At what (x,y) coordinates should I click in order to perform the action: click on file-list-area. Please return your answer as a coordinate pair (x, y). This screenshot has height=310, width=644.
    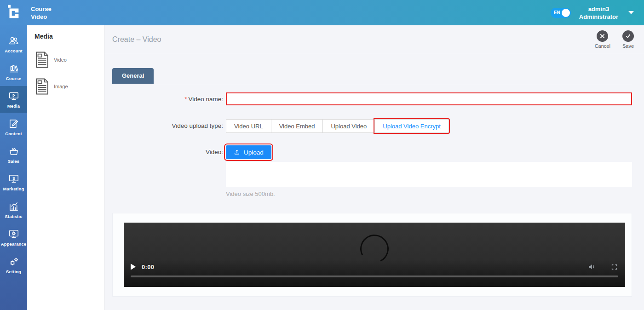
    Looking at the image, I should click on (429, 174).